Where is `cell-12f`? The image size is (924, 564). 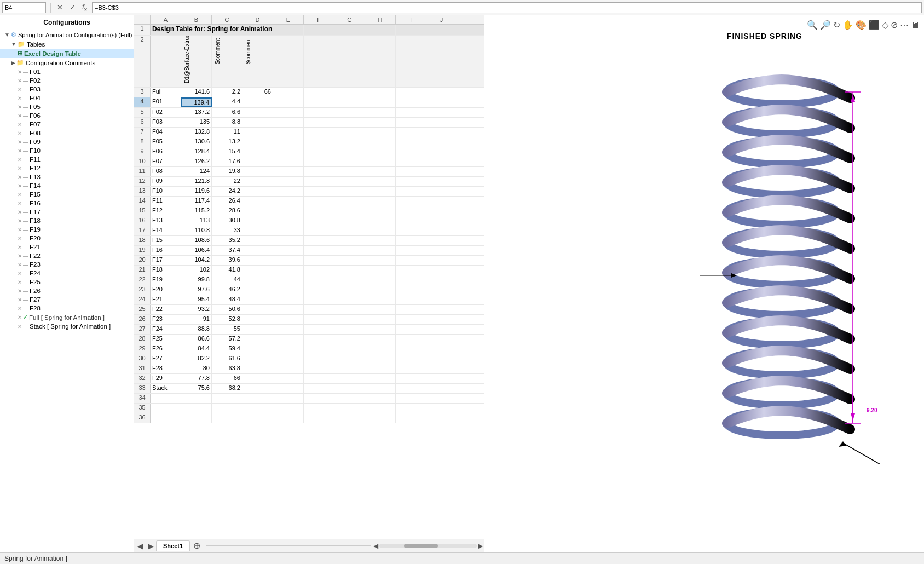
cell-12f is located at coordinates (319, 182).